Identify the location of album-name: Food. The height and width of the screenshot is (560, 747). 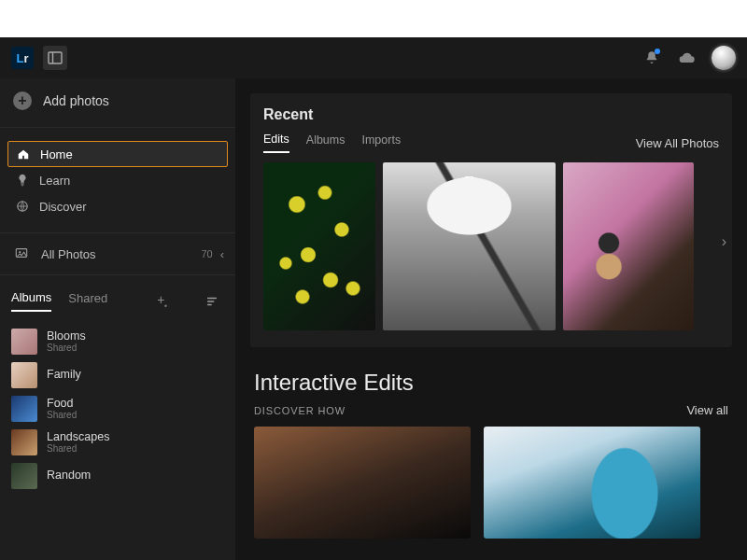
(62, 404).